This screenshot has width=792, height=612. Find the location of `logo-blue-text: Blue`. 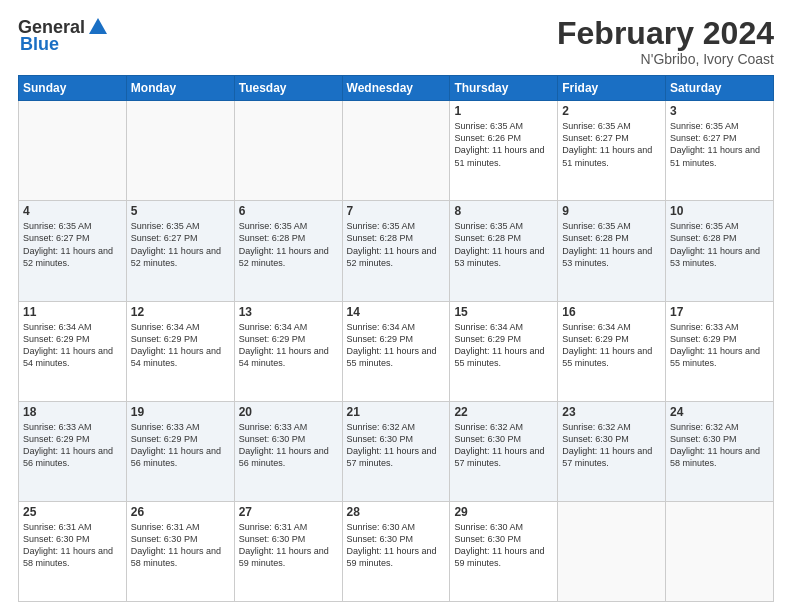

logo-blue-text: Blue is located at coordinates (40, 44).